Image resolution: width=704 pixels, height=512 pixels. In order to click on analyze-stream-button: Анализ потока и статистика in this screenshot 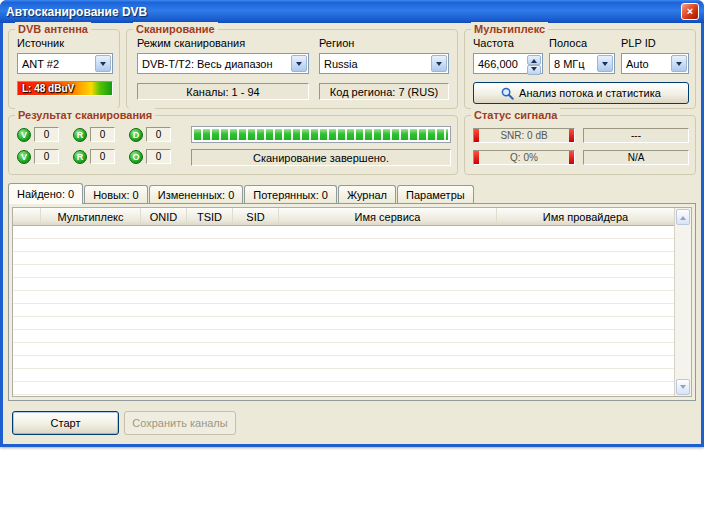, I will do `click(581, 93)`.